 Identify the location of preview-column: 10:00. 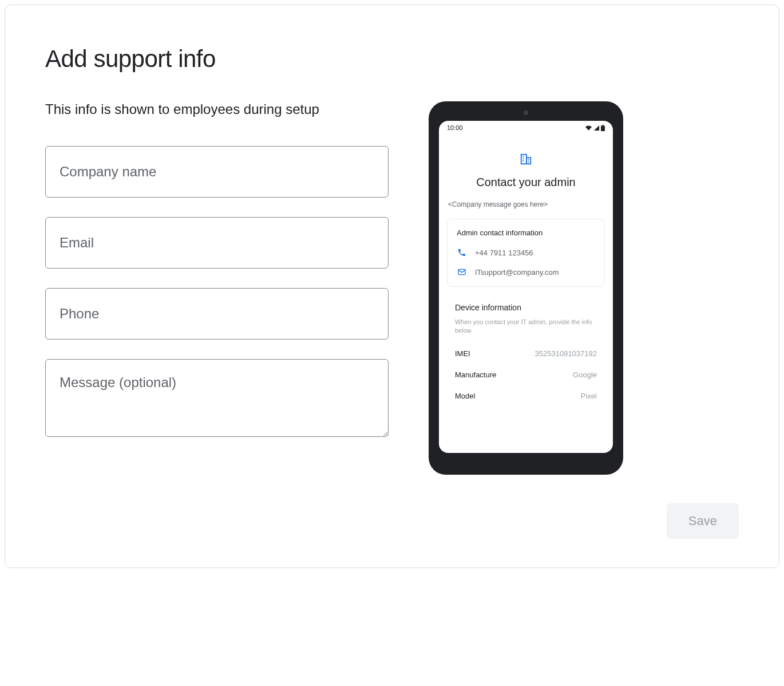
(526, 288).